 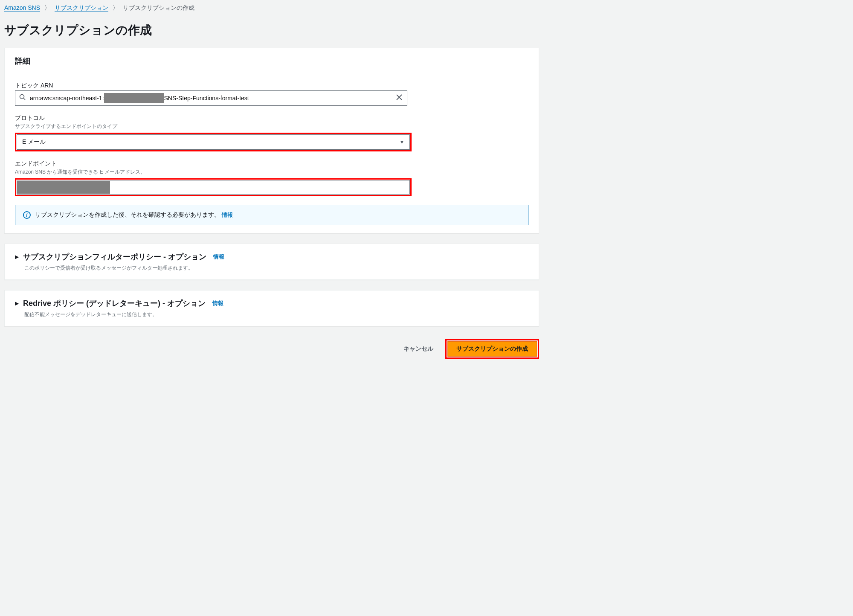 What do you see at coordinates (272, 86) in the screenshot?
I see `topic-arn-label: トピック ARN` at bounding box center [272, 86].